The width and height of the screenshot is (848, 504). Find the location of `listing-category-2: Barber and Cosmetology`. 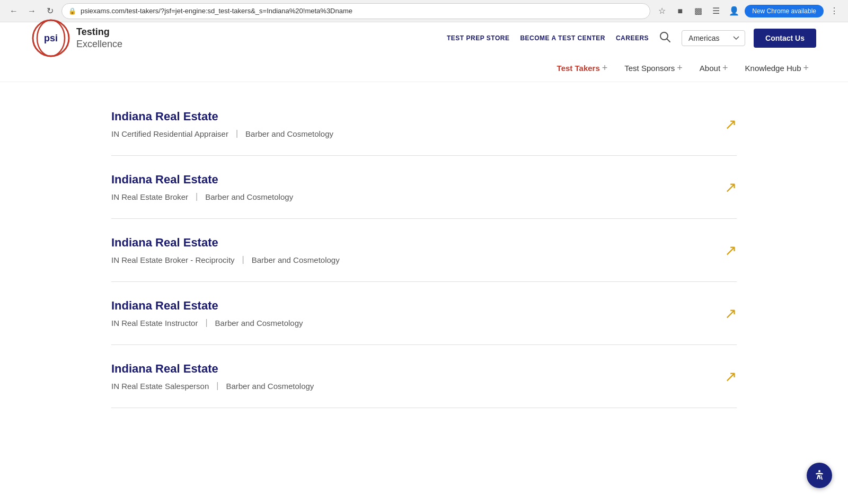

listing-category-2: Barber and Cosmetology is located at coordinates (296, 260).